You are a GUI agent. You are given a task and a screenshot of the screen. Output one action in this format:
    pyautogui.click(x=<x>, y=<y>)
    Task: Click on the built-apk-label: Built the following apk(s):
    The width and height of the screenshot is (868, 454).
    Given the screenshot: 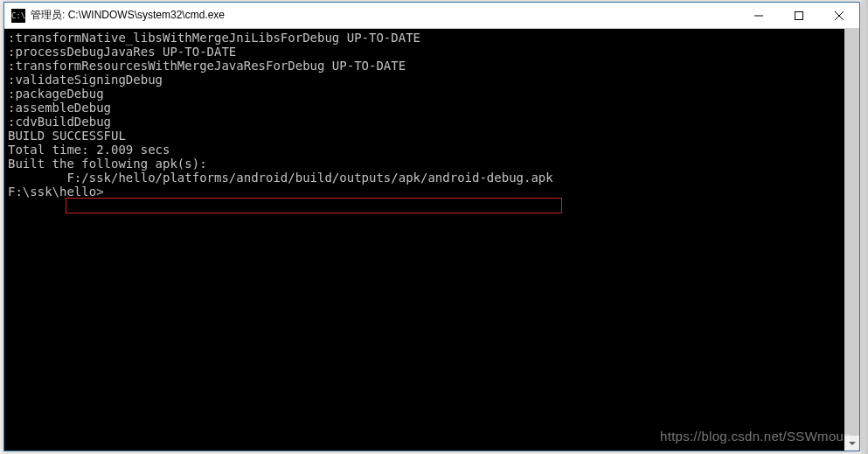 What is the action you would take?
    pyautogui.click(x=432, y=164)
    